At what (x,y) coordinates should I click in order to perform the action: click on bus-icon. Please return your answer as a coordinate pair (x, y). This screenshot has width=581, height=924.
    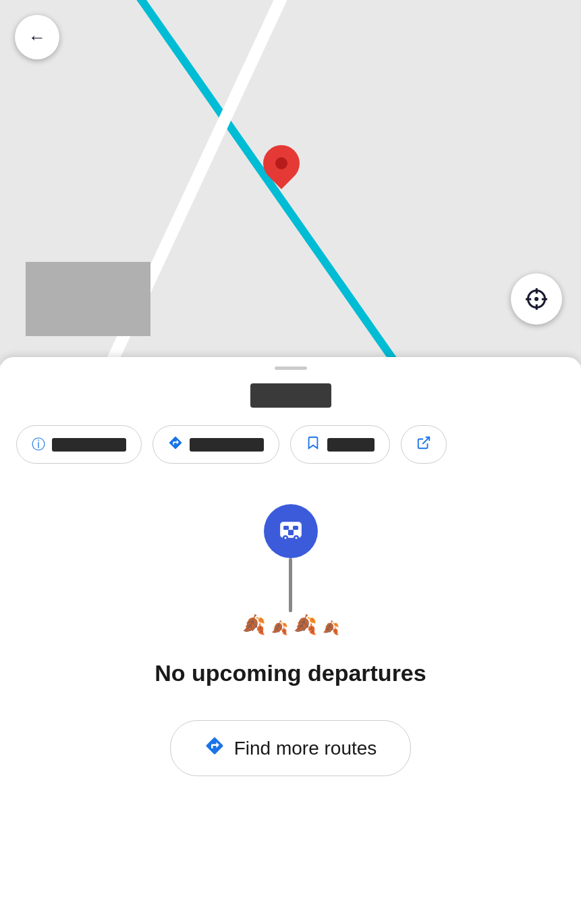
    Looking at the image, I should click on (291, 531).